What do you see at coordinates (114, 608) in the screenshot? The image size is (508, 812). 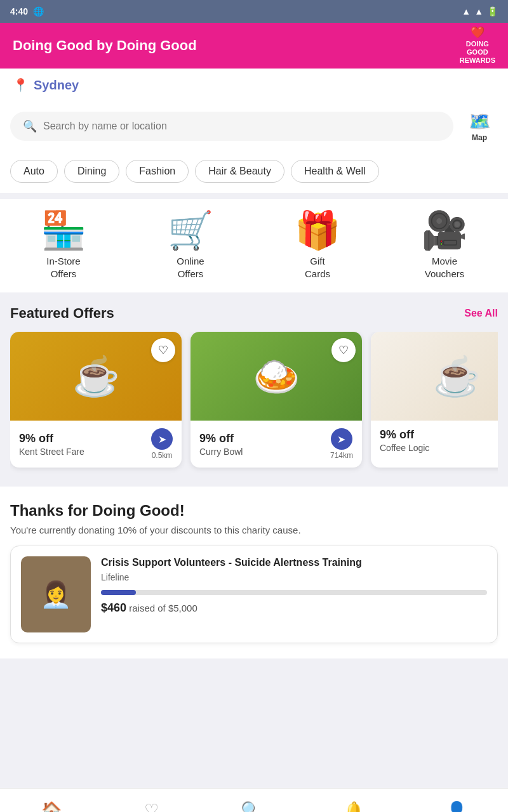 I see `amount-raised: $460` at bounding box center [114, 608].